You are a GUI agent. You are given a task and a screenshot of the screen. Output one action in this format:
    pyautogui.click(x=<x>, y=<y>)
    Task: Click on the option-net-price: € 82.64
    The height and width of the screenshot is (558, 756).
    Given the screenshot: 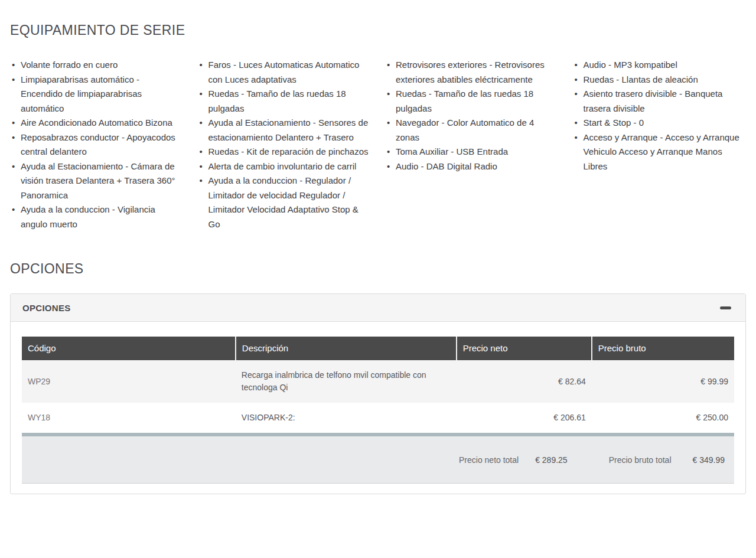 What is the action you would take?
    pyautogui.click(x=524, y=381)
    